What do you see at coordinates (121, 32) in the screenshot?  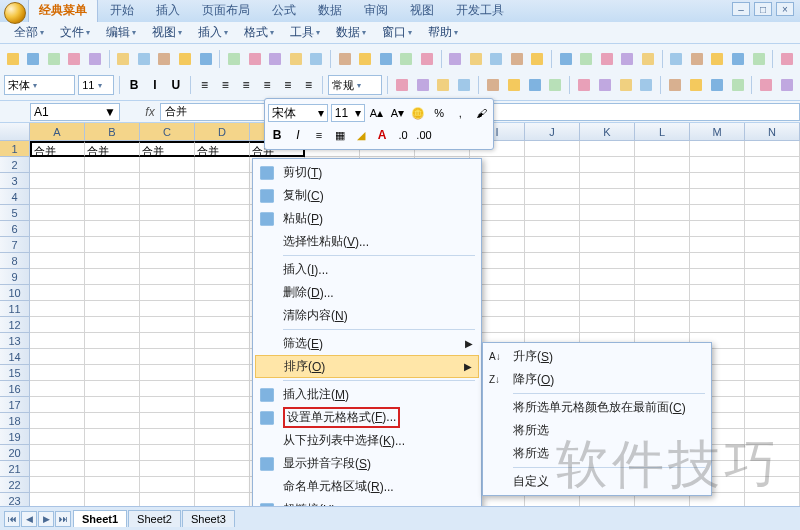 I see `menu-item: 编辑▾` at bounding box center [121, 32].